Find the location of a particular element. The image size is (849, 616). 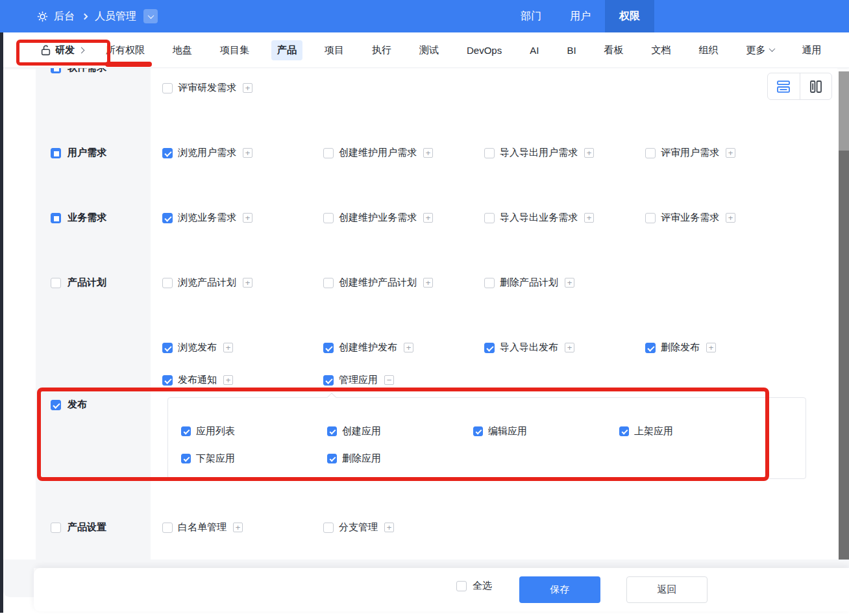

module-tab-地盘: 地盘 is located at coordinates (182, 51).